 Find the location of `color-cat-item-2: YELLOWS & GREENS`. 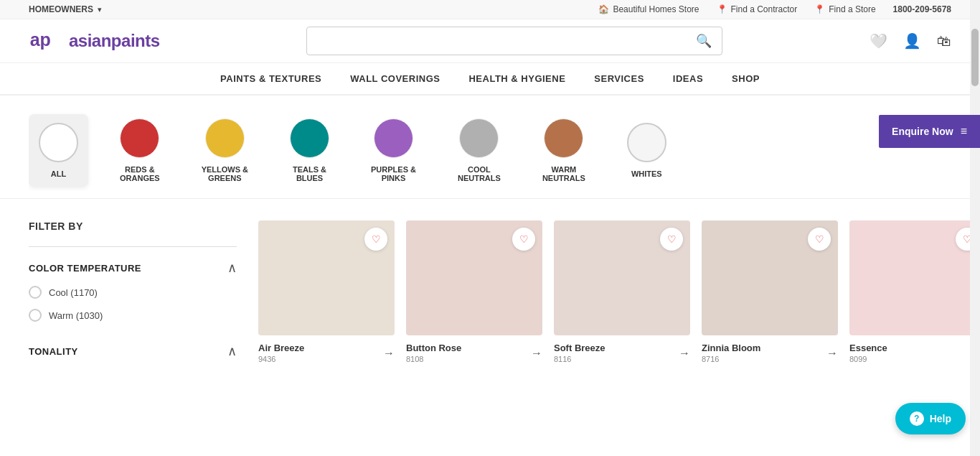

color-cat-item-2: YELLOWS & GREENS is located at coordinates (225, 151).